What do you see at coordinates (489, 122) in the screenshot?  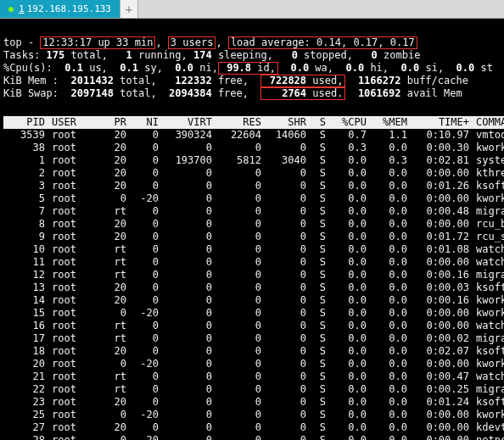 I see `col-command: COMMAND` at bounding box center [489, 122].